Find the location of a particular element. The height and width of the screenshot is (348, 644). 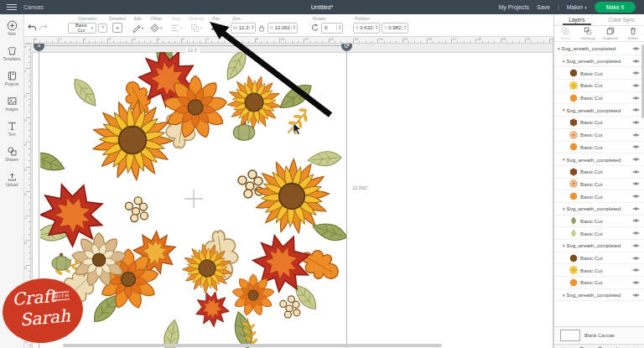

menu-icon is located at coordinates (12, 8).